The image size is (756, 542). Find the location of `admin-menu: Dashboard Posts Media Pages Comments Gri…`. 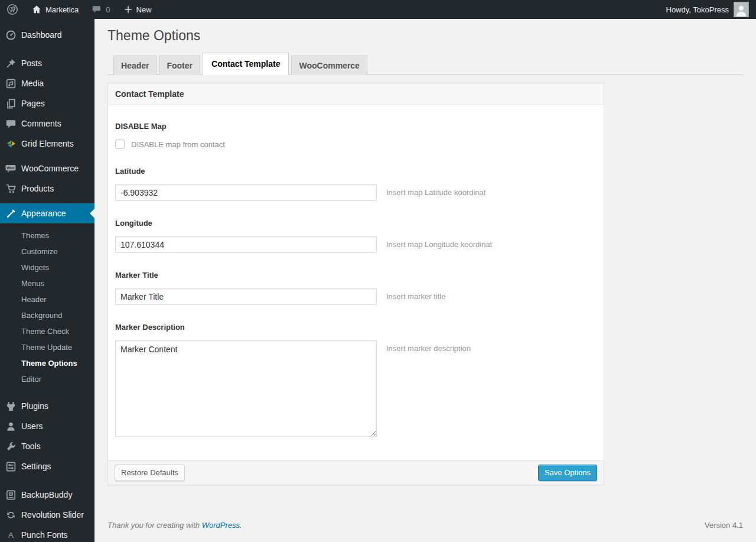

admin-menu: Dashboard Posts Media Pages Comments Gri… is located at coordinates (47, 280).